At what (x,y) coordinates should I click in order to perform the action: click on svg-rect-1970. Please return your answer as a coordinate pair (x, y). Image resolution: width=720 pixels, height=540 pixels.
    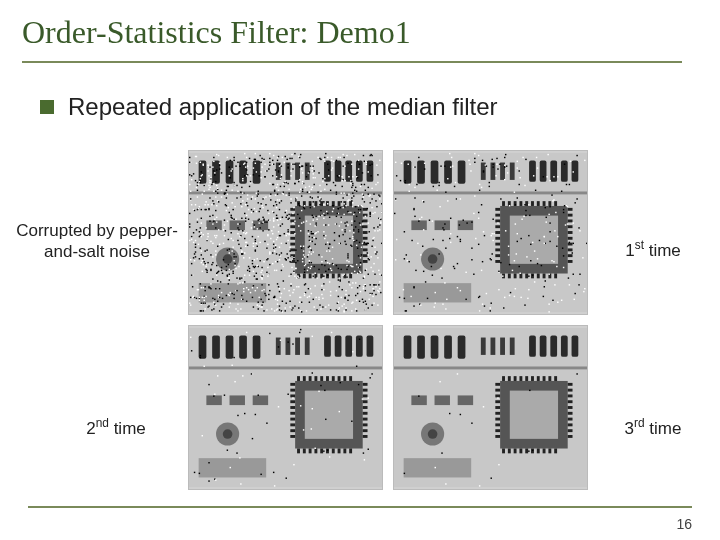
    Looking at the image, I should click on (300, 330).